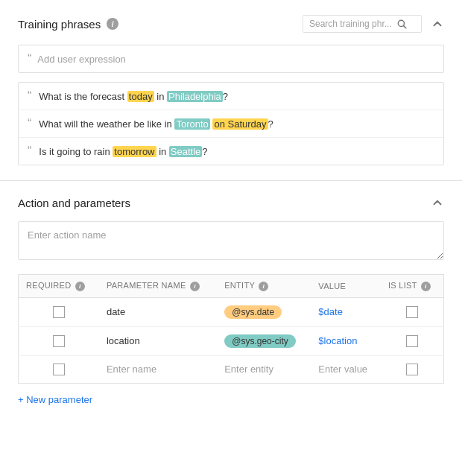  What do you see at coordinates (123, 152) in the screenshot?
I see `phrase-text: Is it going to rain tomorrow in Seattle?` at bounding box center [123, 152].